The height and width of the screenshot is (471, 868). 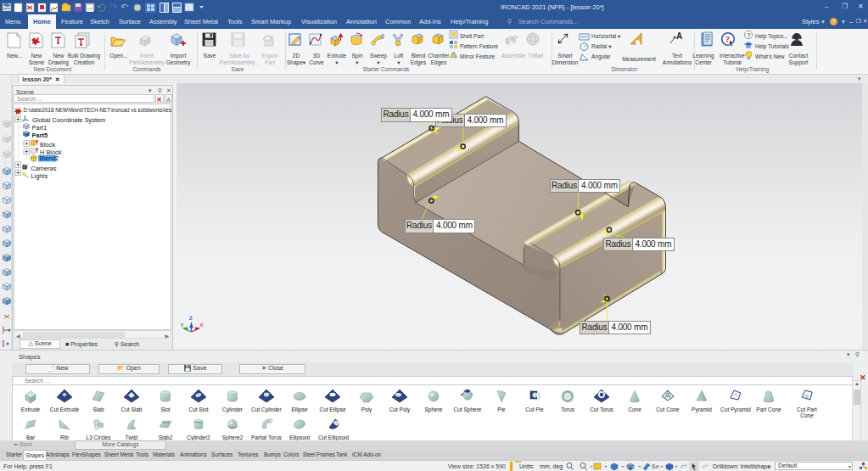 What do you see at coordinates (98, 110) in the screenshot?
I see `svg-text:D:\data\2018 NEW\Word\TECH-NET: D:\data\2018 NEW\Word\TECH-NET\ironcad v…` at bounding box center [98, 110].